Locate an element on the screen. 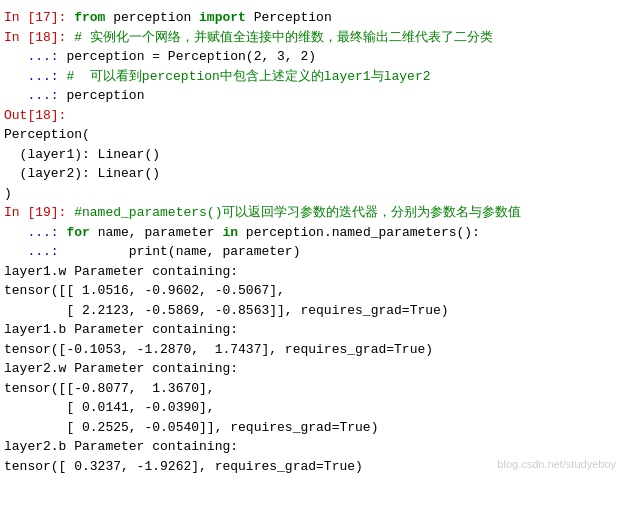  code-token: (layer2): Linear() is located at coordinates (82, 174).